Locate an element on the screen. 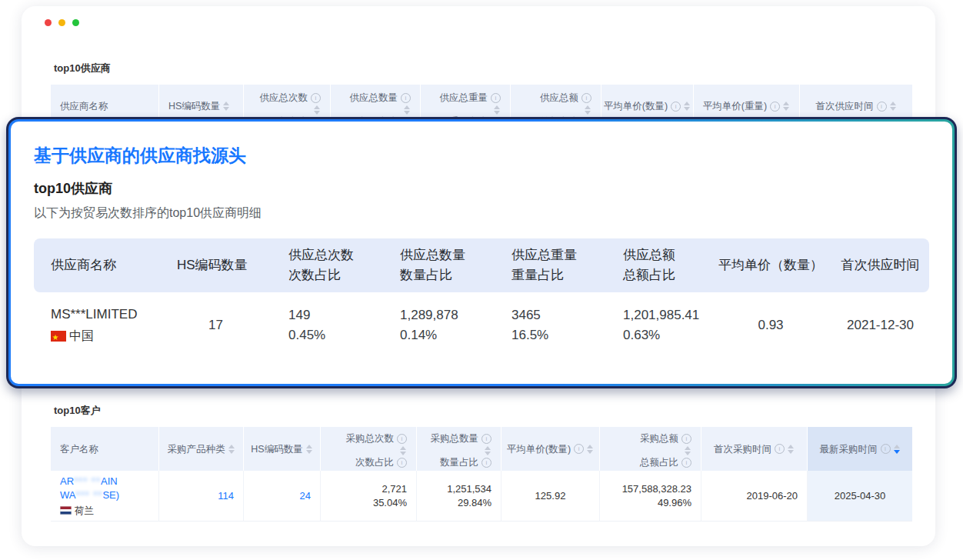 This screenshot has height=560, width=963. col-header-purchase-amount: 采购总额 总额占比 is located at coordinates (651, 449).